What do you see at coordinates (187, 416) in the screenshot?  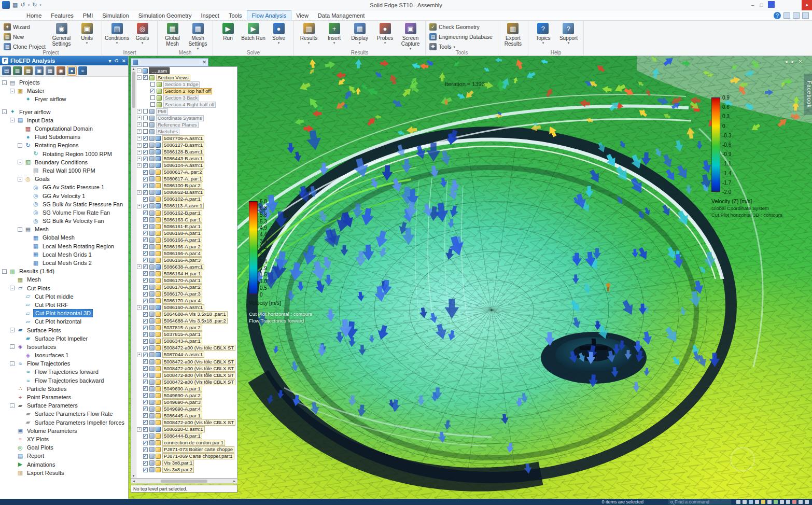 I see `tree-item-5086445-a-par-1: 5086445-A.par:1` at bounding box center [187, 416].